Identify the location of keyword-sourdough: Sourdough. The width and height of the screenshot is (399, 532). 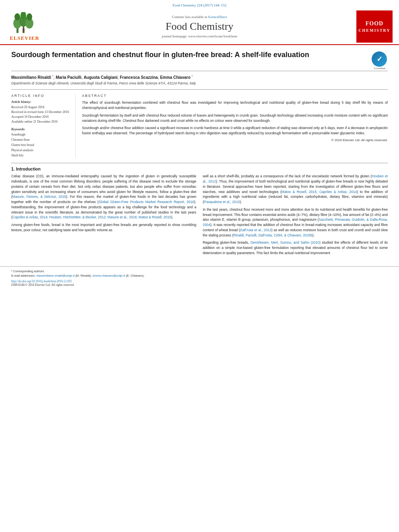
(41, 135).